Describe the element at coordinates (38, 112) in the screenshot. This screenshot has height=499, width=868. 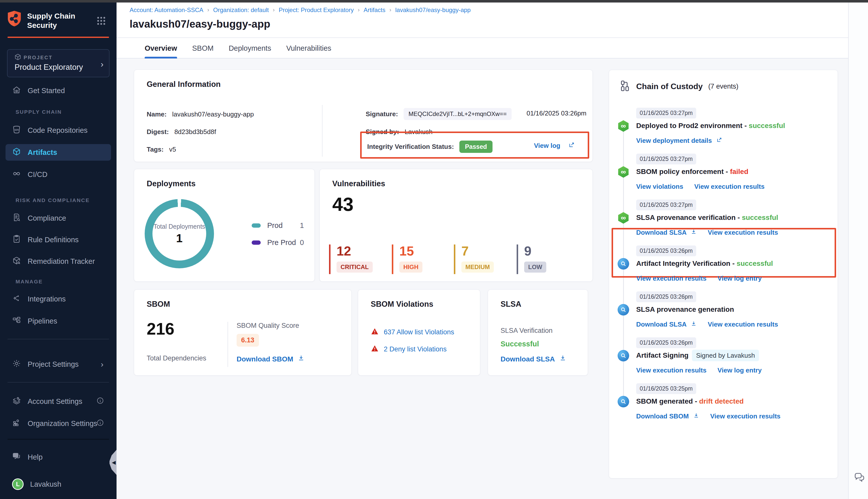
I see `section-supply-chain: SUPPLY CHAIN` at that location.